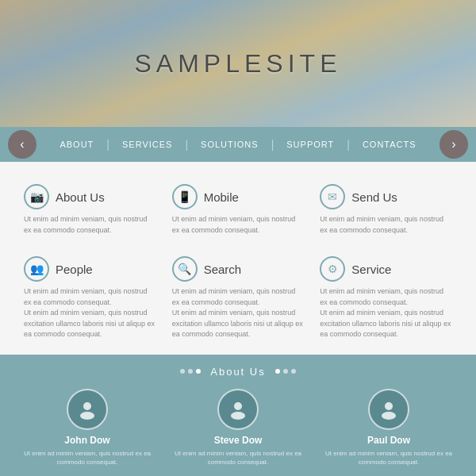  What do you see at coordinates (389, 409) in the screenshot?
I see `paul-avatar` at bounding box center [389, 409].